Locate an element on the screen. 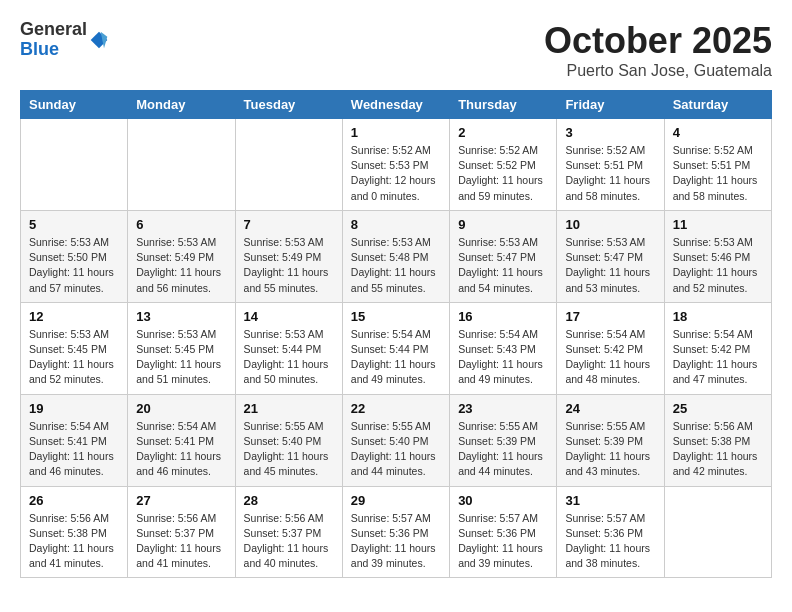 The width and height of the screenshot is (792, 612). calendar-cell: 15Sunrise: 5:54 AM Sunset: 5:44 PM Dayli… is located at coordinates (396, 348).